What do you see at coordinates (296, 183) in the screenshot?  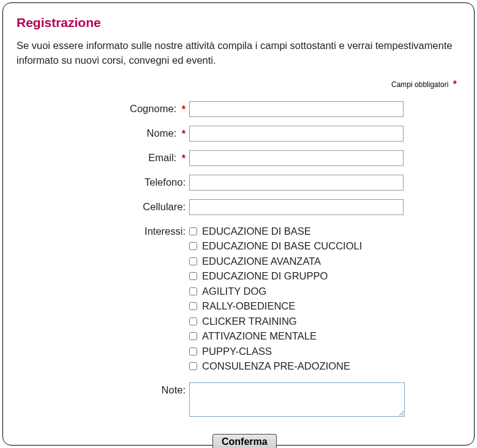 I see `telefono-input` at bounding box center [296, 183].